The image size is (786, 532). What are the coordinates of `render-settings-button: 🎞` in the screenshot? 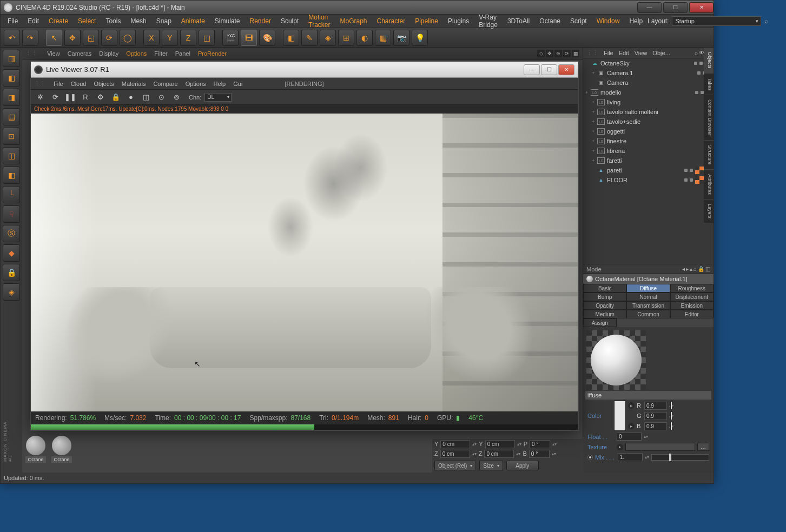 It's located at (249, 38).